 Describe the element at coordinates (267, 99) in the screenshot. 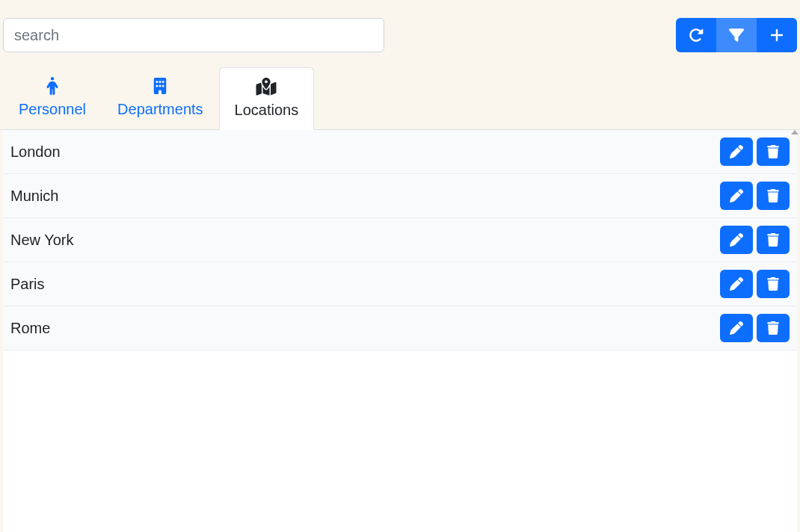

I see `tab-locations: Locations` at that location.